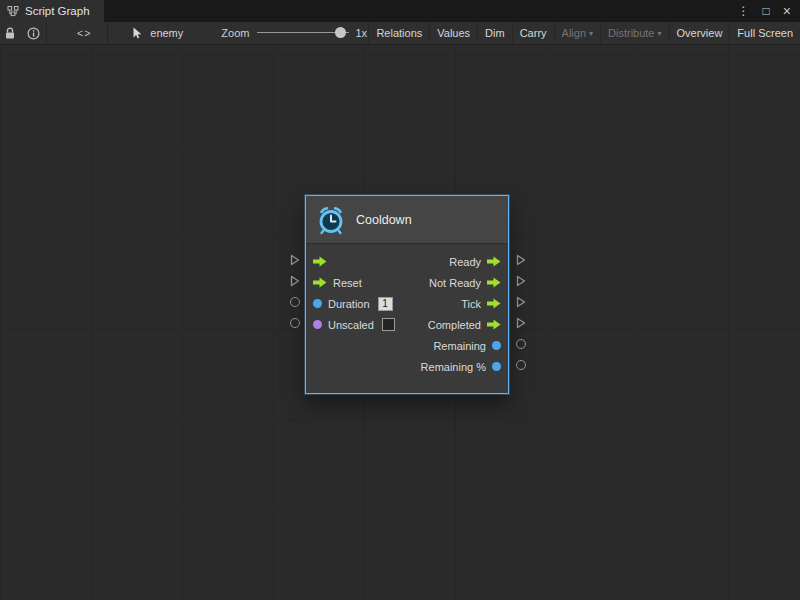 The width and height of the screenshot is (800, 600). Describe the element at coordinates (166, 33) in the screenshot. I see `context-label: enemy` at that location.